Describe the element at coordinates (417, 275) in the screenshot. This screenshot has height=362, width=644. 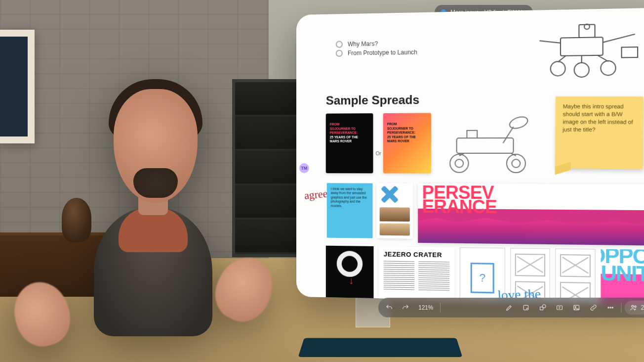
I see `jezero-crater-tile: JEZERO CRATER` at that location.